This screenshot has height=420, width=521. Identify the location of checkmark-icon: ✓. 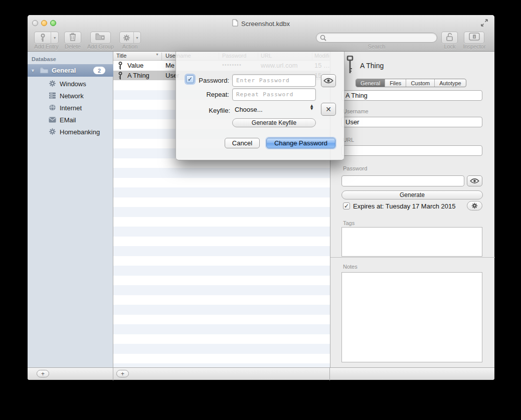
(346, 206).